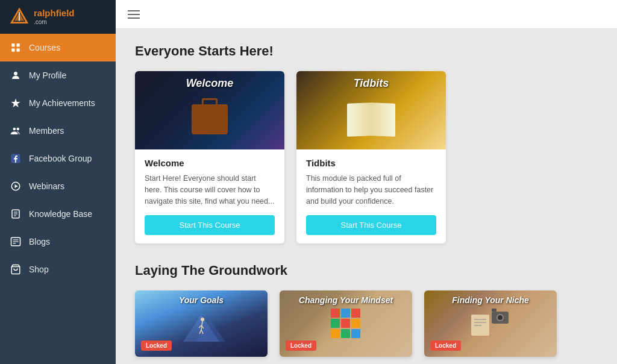 This screenshot has width=617, height=364. I want to click on course-thumb-label-goals: Your Goals, so click(201, 300).